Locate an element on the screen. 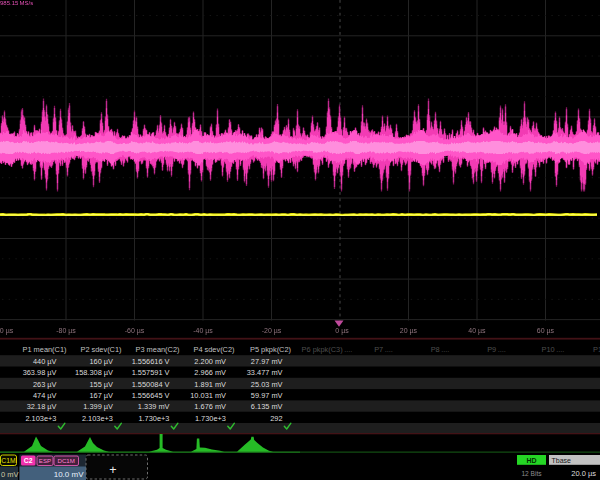  svg-text: HD is located at coordinates (531, 460).